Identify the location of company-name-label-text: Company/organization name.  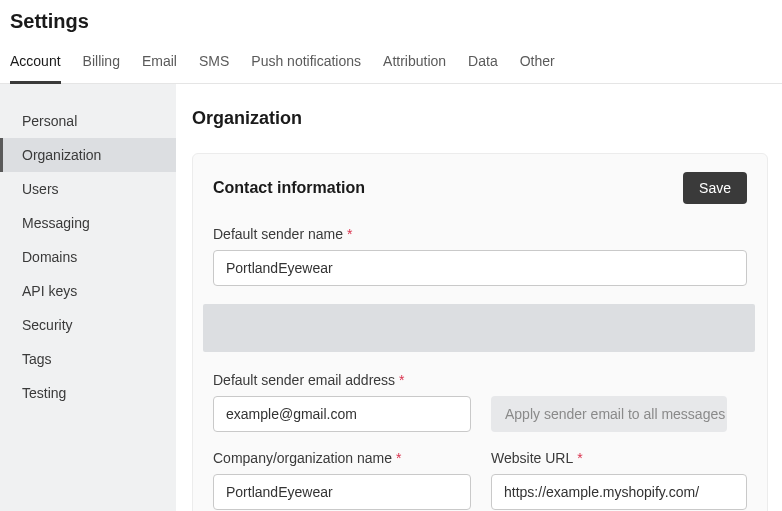
(302, 458).